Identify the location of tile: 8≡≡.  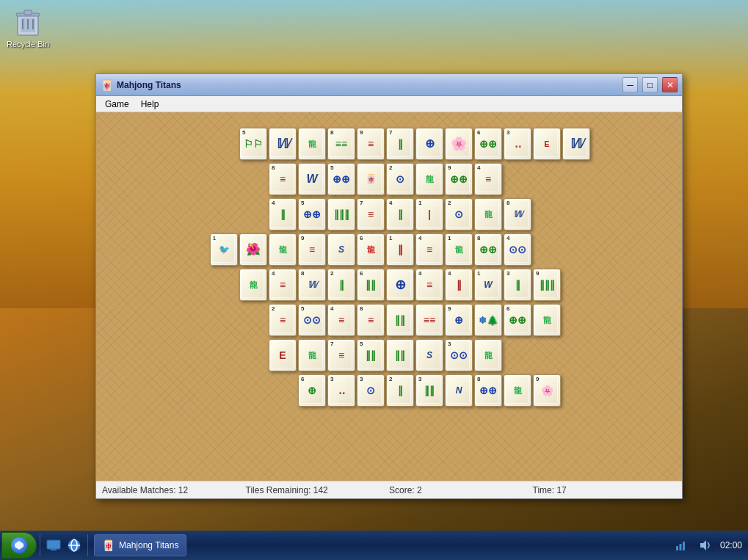
(341, 144).